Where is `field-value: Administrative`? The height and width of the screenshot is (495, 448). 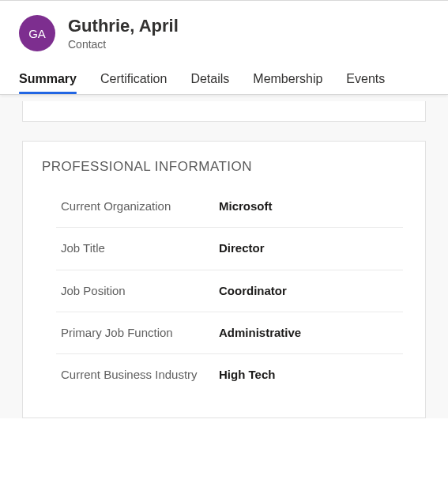 field-value: Administrative is located at coordinates (260, 333).